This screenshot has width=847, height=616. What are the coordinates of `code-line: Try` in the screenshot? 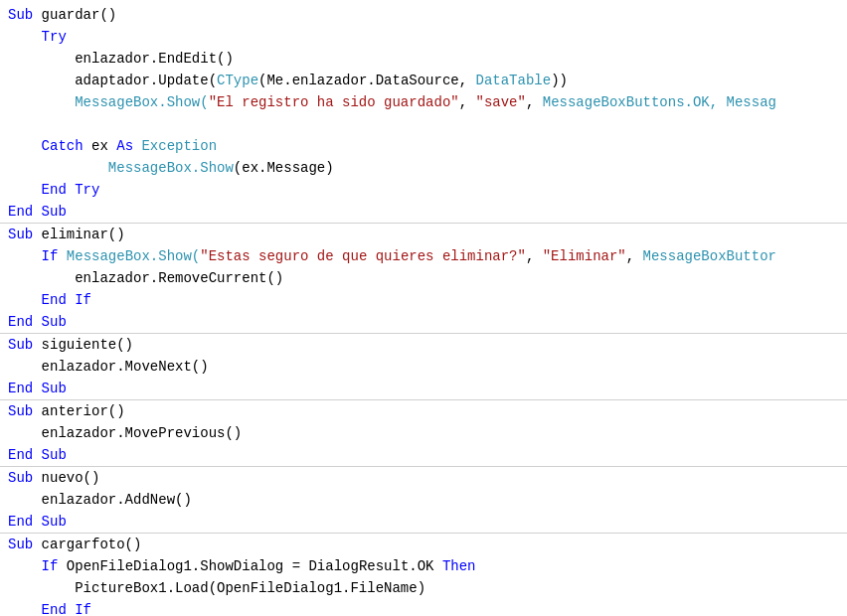 It's located at (424, 37).